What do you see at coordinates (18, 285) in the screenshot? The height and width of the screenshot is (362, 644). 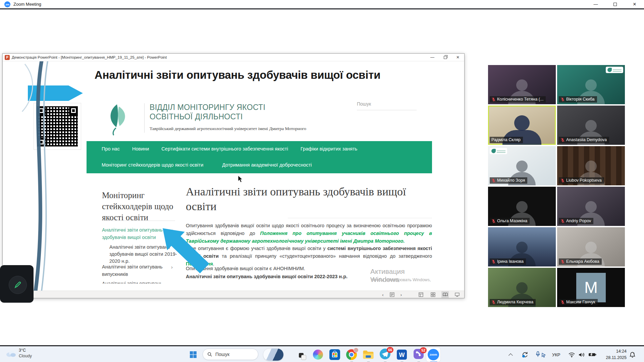 I see `pen-icon` at bounding box center [18, 285].